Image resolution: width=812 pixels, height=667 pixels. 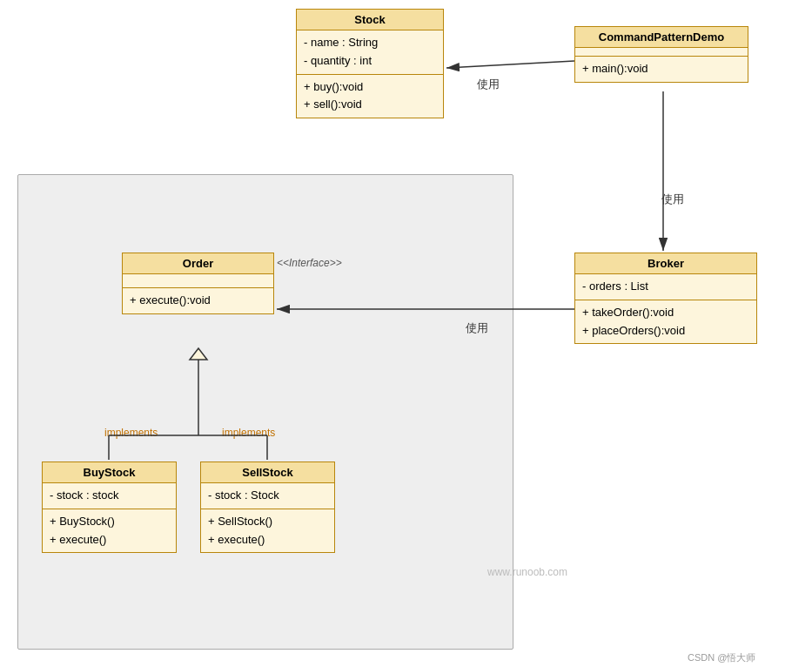 I want to click on class-broker-fields: - orders : List, so click(x=666, y=287).